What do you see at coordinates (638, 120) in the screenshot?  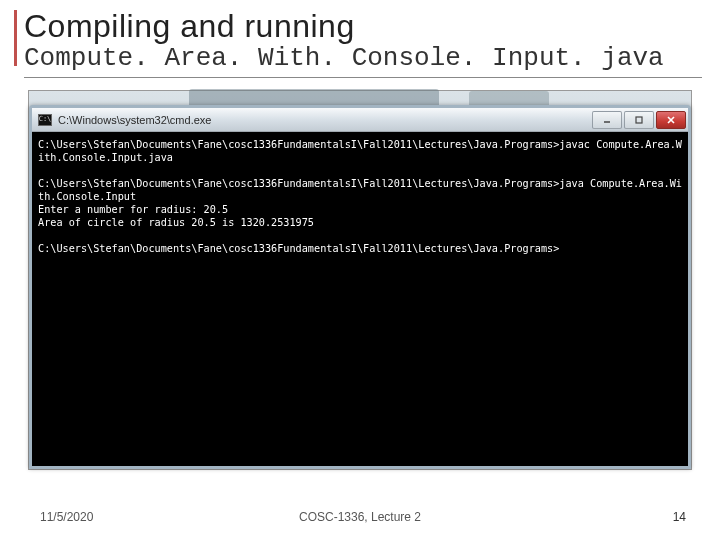 I see `window-buttons` at bounding box center [638, 120].